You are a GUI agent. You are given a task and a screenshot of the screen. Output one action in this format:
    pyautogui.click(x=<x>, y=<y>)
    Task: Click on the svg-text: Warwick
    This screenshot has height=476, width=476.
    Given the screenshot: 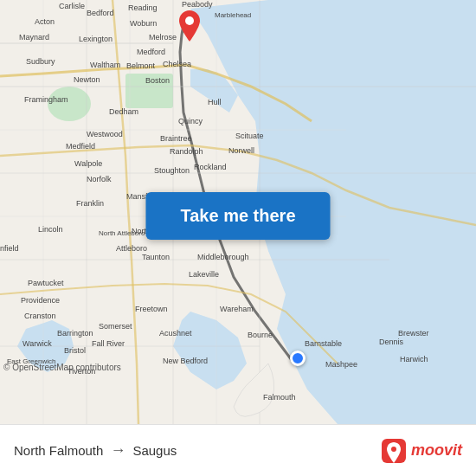 What is the action you would take?
    pyautogui.click(x=37, y=344)
    